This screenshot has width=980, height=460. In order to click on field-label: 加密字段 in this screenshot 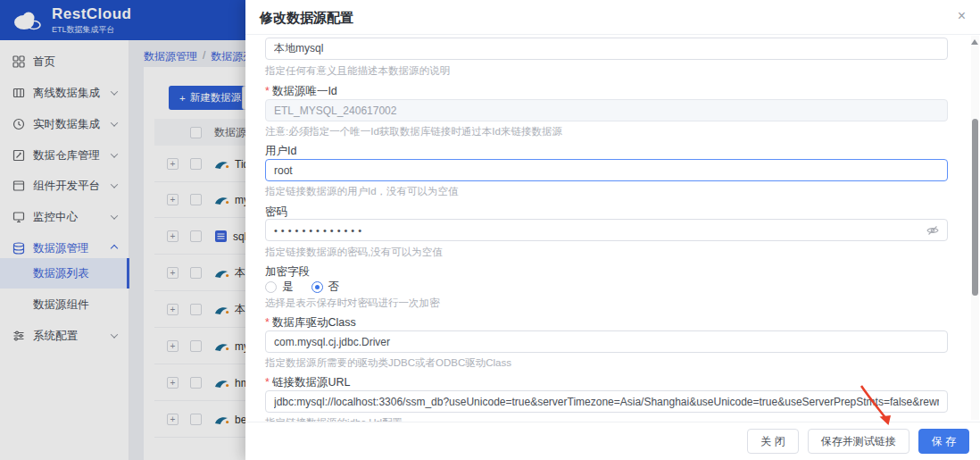, I will do `click(287, 272)`.